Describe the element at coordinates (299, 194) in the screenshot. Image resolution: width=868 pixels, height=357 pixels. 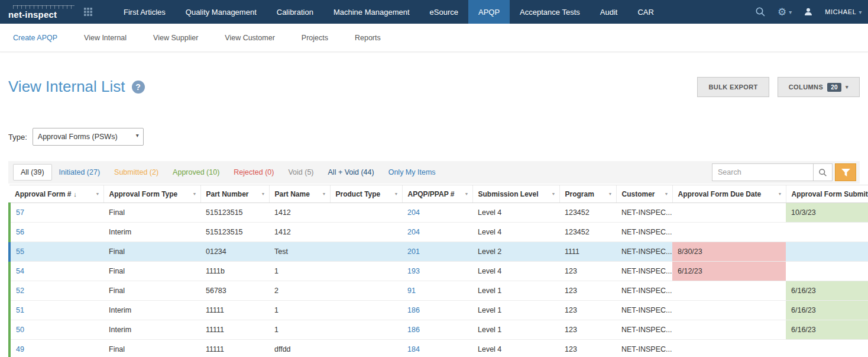
I see `column-header: Part Name↓ ▼` at that location.